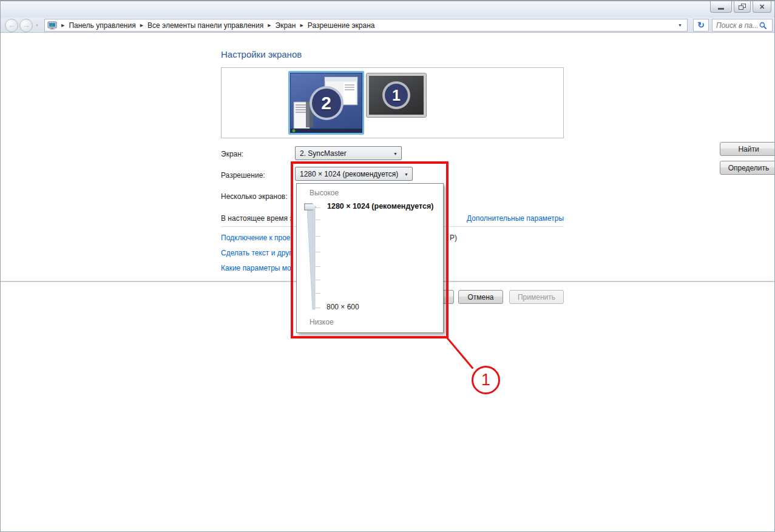 The height and width of the screenshot is (532, 775). Describe the element at coordinates (256, 238) in the screenshot. I see `projector-link: Подключение к прое` at that location.